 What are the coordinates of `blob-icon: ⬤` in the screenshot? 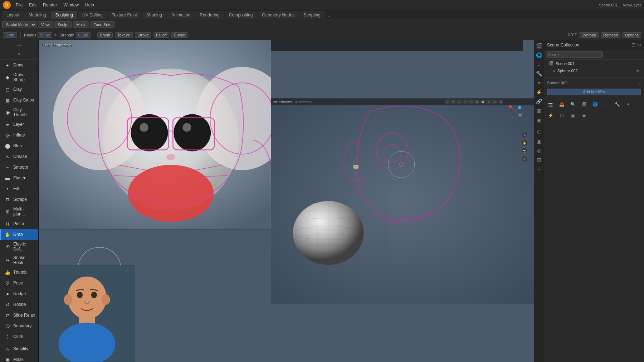 It's located at (8, 146).